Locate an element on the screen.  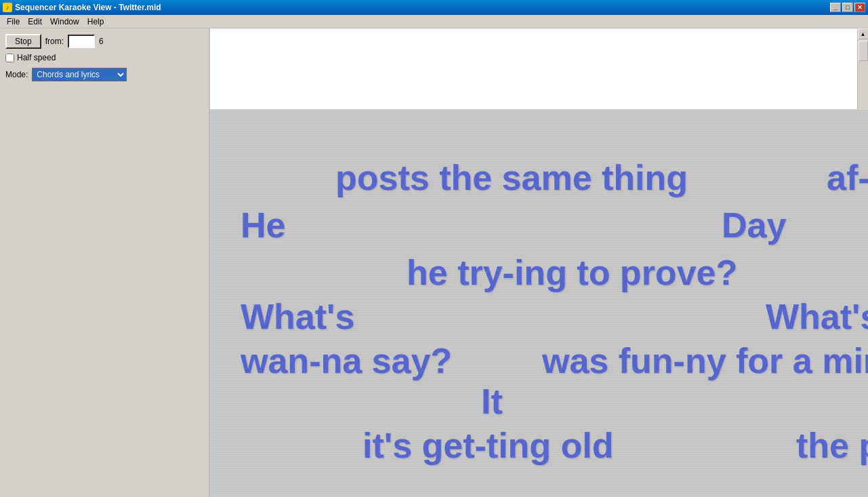
lyric-word-w8: What's is located at coordinates (817, 317).